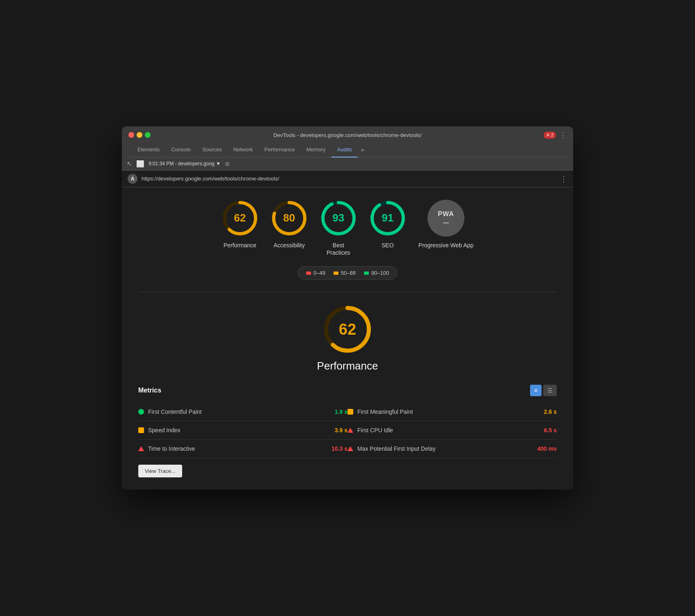 This screenshot has width=695, height=616. What do you see at coordinates (387, 218) in the screenshot?
I see `score-value-seo: 91` at bounding box center [387, 218].